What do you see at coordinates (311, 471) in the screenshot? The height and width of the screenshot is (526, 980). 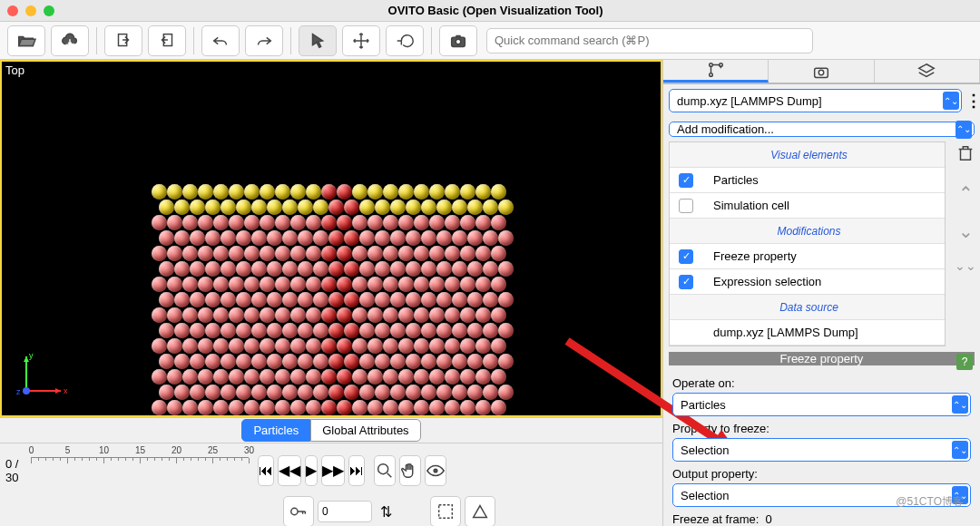 I see `play-button: ▶` at bounding box center [311, 471].